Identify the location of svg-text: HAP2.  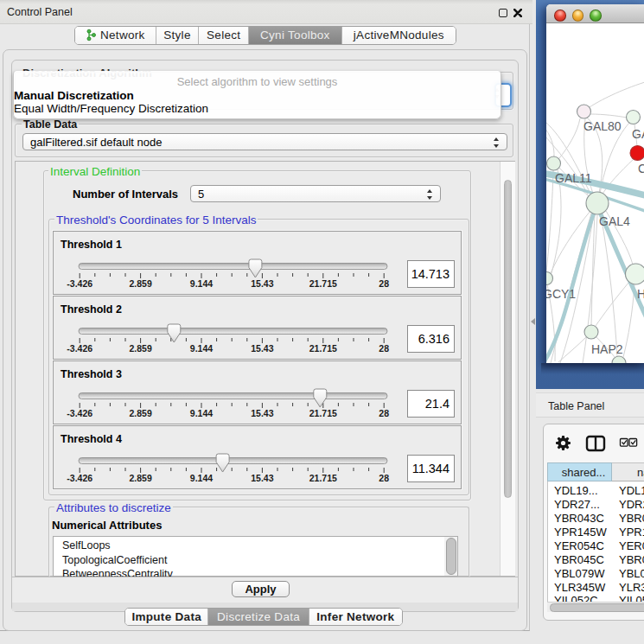
(607, 349).